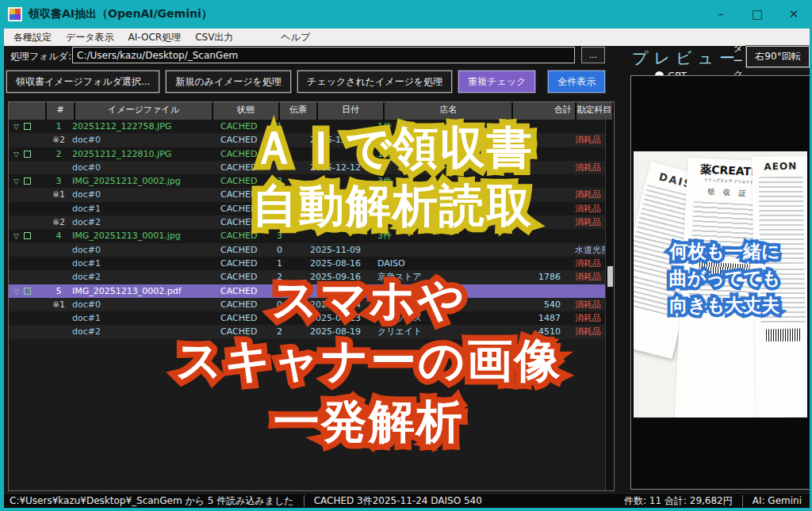  I want to click on folder-label: 処理フォルダ:, so click(41, 57).